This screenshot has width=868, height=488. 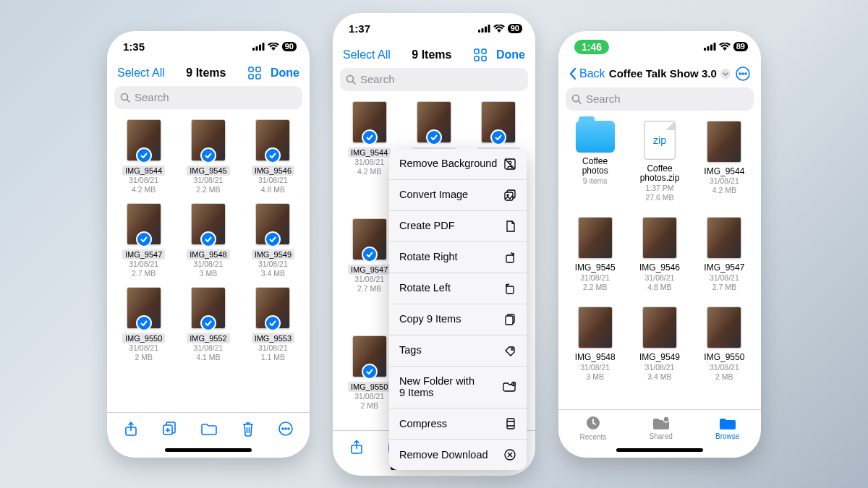 What do you see at coordinates (458, 227) in the screenshot?
I see `context-menu-item: Create PDF` at bounding box center [458, 227].